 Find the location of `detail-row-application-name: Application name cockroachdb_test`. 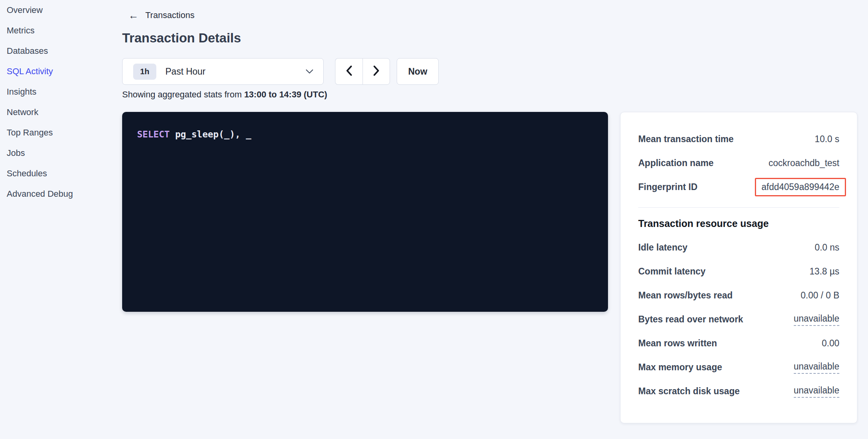

detail-row-application-name: Application name cockroachdb_test is located at coordinates (739, 163).